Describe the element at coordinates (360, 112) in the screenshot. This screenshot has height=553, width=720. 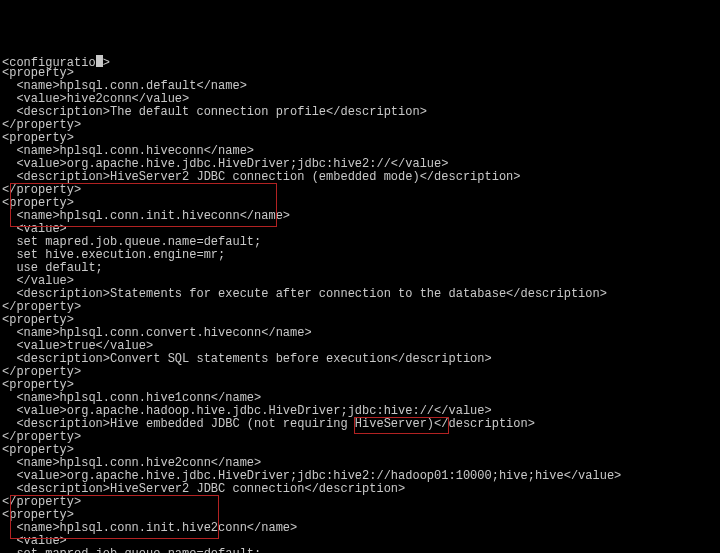
I see `terminal-line: <description>The default connection prof…` at that location.